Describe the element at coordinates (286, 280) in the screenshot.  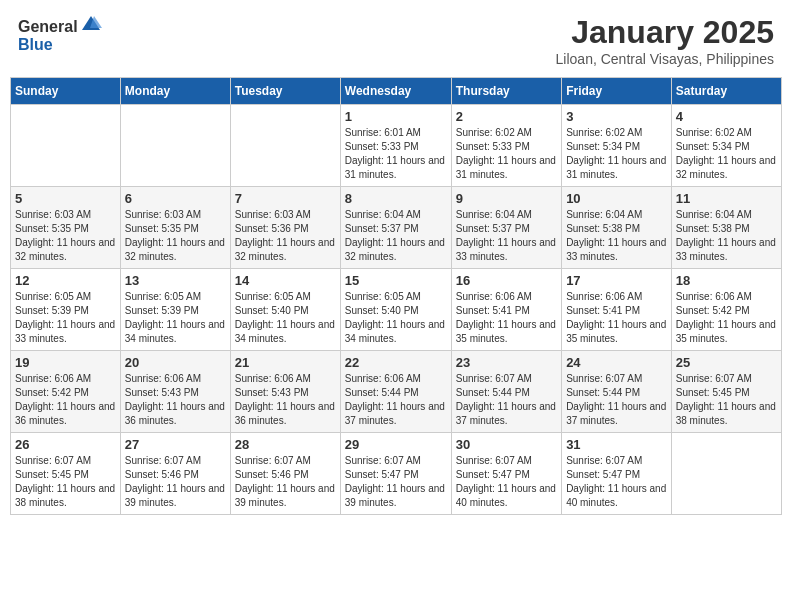
I see `day-number: 14` at that location.